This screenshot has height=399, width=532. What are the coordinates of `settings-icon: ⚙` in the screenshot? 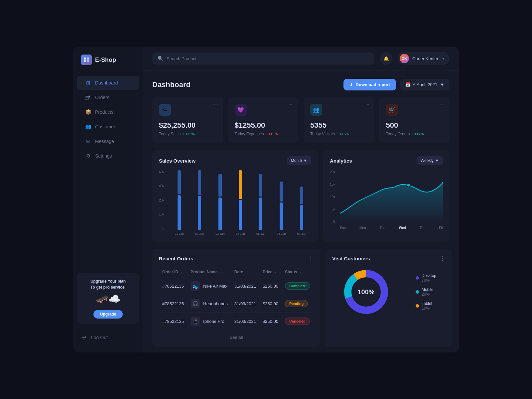 It's located at (88, 156).